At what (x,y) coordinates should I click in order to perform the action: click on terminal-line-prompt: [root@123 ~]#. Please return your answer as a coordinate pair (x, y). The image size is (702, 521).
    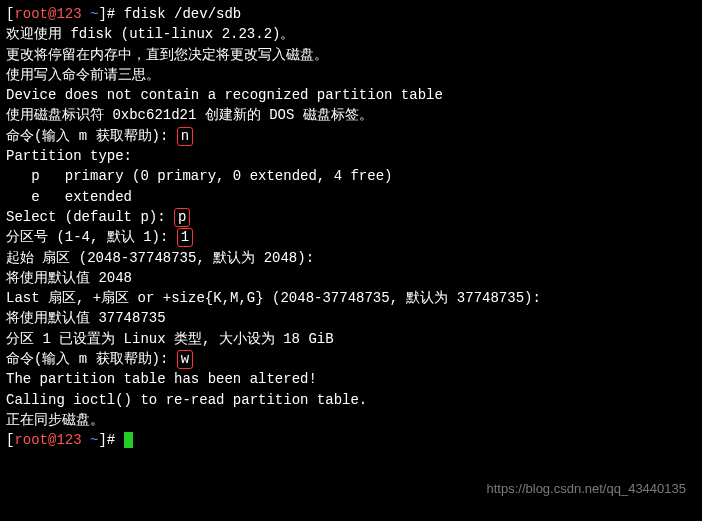
    Looking at the image, I should click on (351, 440).